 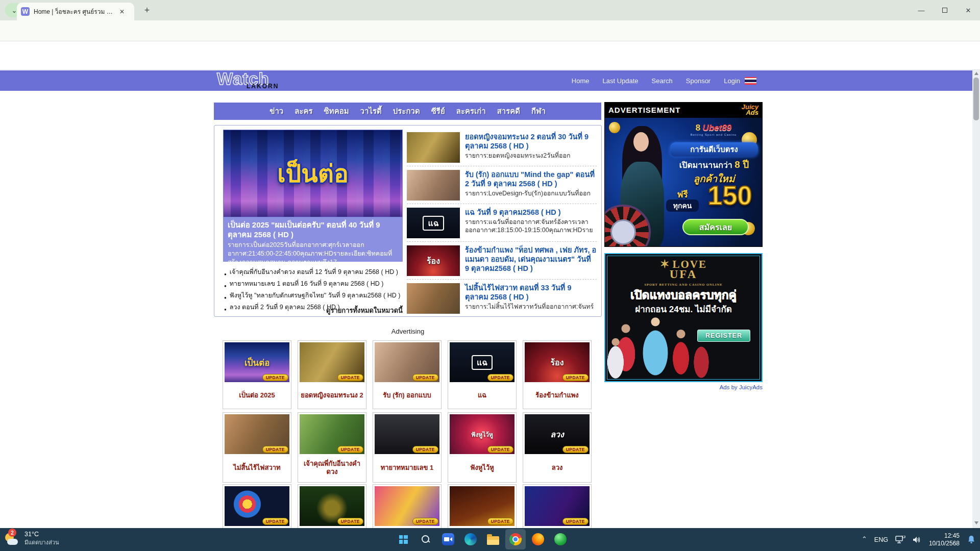 What do you see at coordinates (471, 539) in the screenshot?
I see `edge-browser-button` at bounding box center [471, 539].